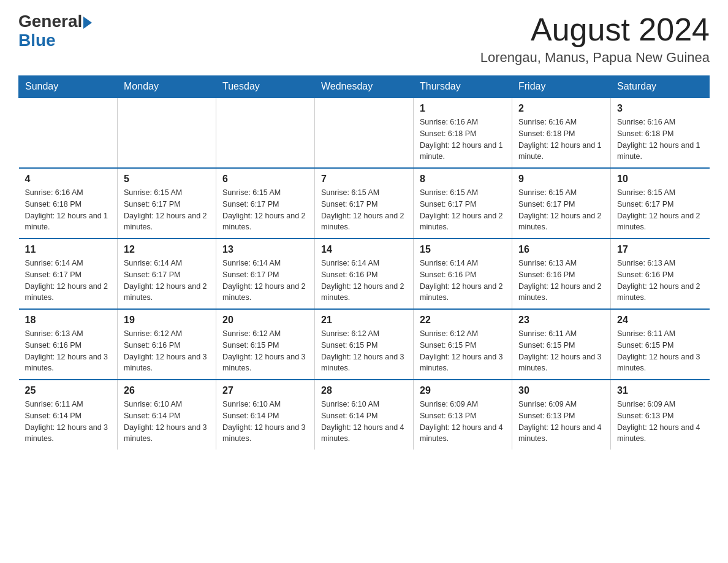 Image resolution: width=728 pixels, height=563 pixels. What do you see at coordinates (595, 29) in the screenshot?
I see `month-title: August 2024` at bounding box center [595, 29].